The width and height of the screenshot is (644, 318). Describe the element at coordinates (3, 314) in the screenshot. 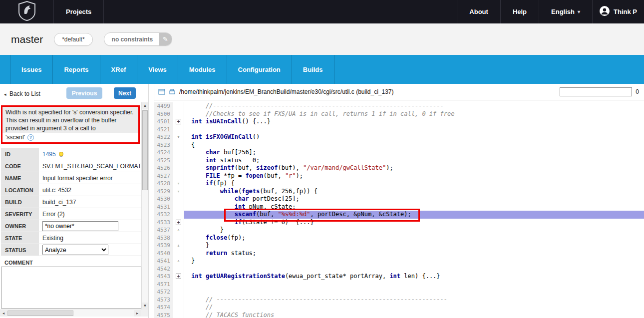

I see `scroll-left-arrow-icon: ◂` at that location.